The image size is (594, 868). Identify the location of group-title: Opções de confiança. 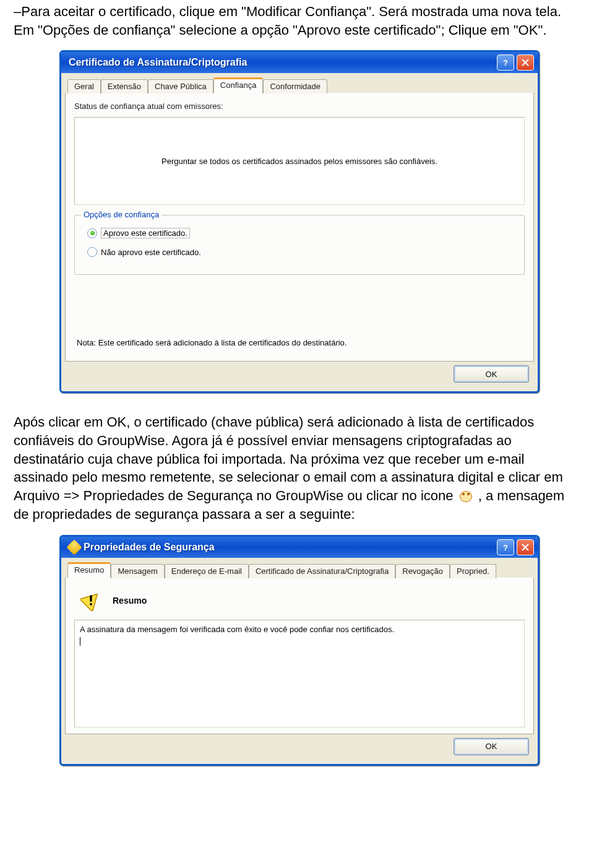
(121, 214).